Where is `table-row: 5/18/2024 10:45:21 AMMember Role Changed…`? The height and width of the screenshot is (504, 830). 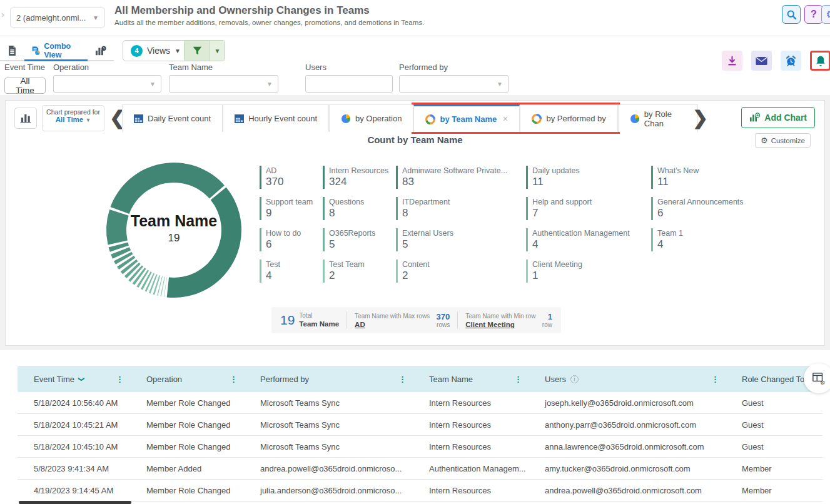
table-row: 5/18/2024 10:45:21 AMMember Role Changed… is located at coordinates (420, 425).